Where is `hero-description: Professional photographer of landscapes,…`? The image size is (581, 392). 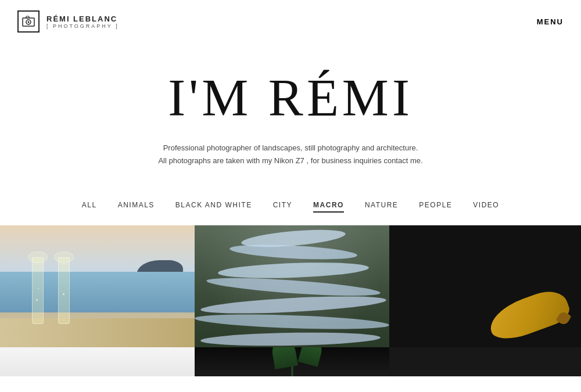 hero-description: Professional photographer of landscapes,… is located at coordinates (290, 154).